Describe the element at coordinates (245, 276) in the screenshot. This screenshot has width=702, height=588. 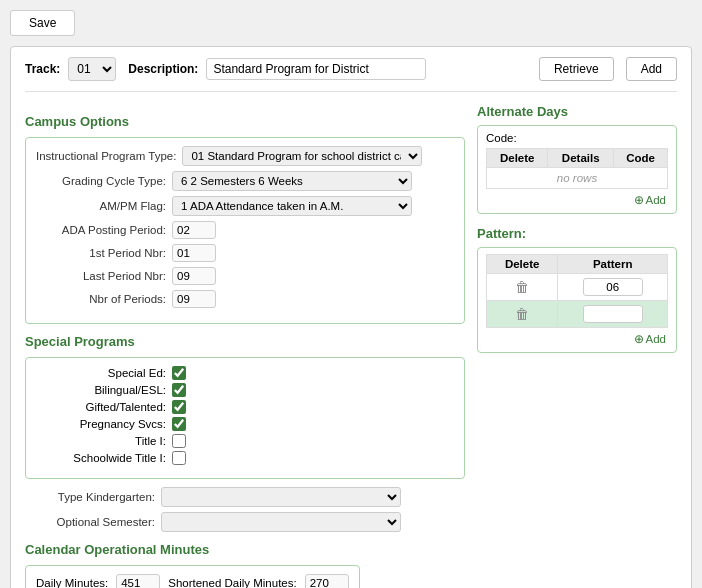
I see `last-period-row: Last Period Nbr:` at that location.